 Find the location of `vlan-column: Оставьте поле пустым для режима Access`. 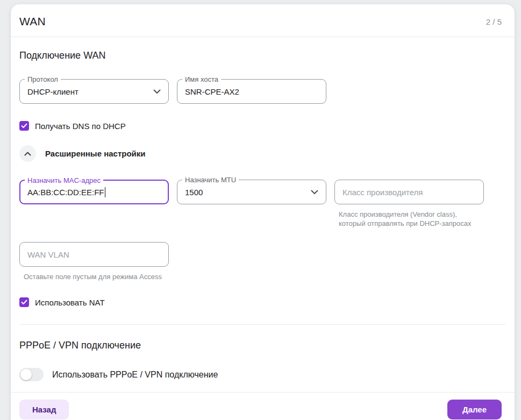

vlan-column: Оставьте поле пустым для режима Access is located at coordinates (94, 261).